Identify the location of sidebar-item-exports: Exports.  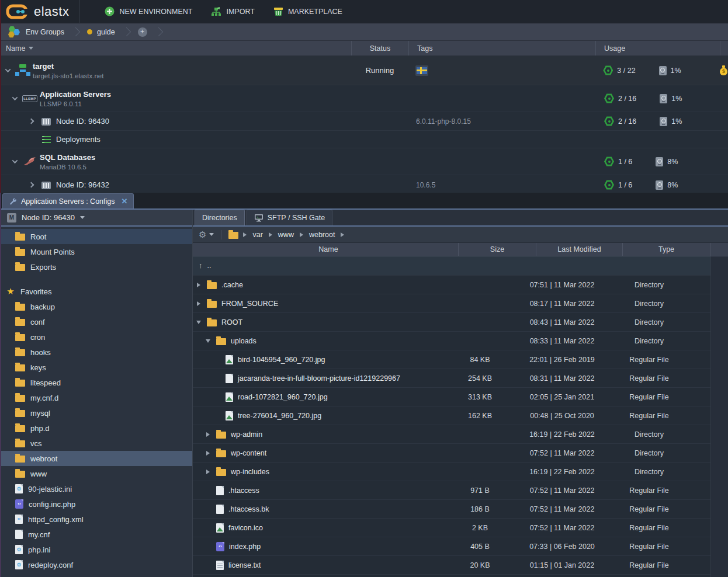
(96, 267).